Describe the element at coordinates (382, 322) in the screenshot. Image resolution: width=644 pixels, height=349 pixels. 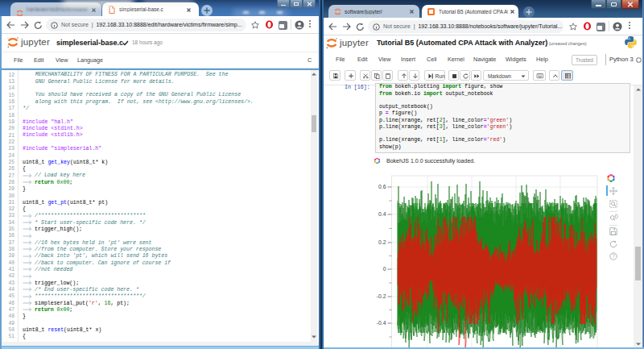
I see `svg-text: -0.4` at that location.